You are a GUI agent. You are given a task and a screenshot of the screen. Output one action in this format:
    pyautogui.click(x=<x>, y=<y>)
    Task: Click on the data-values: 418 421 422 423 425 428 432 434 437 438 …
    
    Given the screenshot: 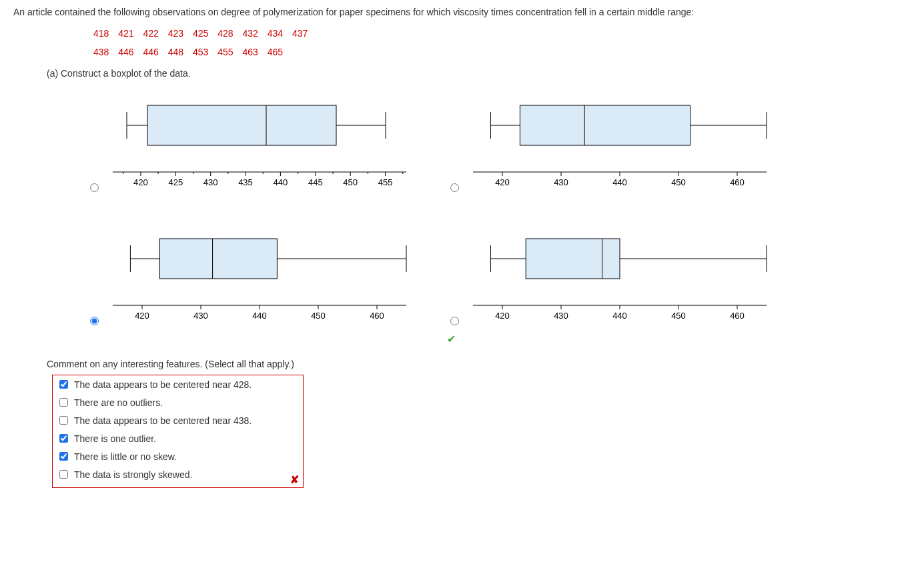 What is the action you would take?
    pyautogui.click(x=502, y=43)
    